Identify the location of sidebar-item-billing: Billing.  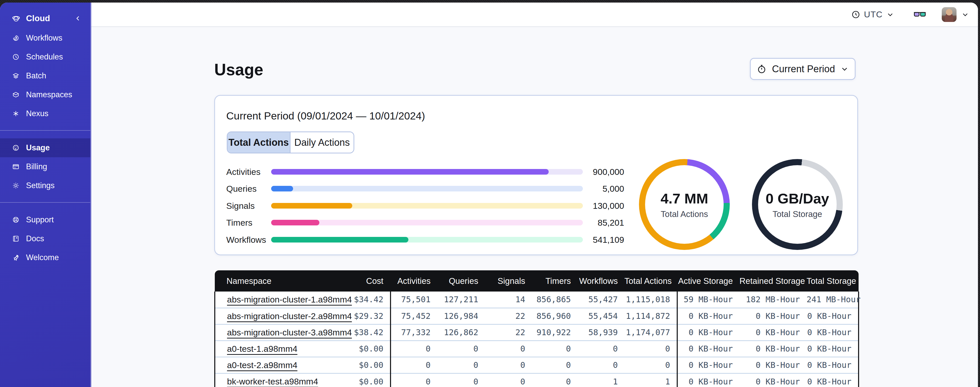
(45, 167).